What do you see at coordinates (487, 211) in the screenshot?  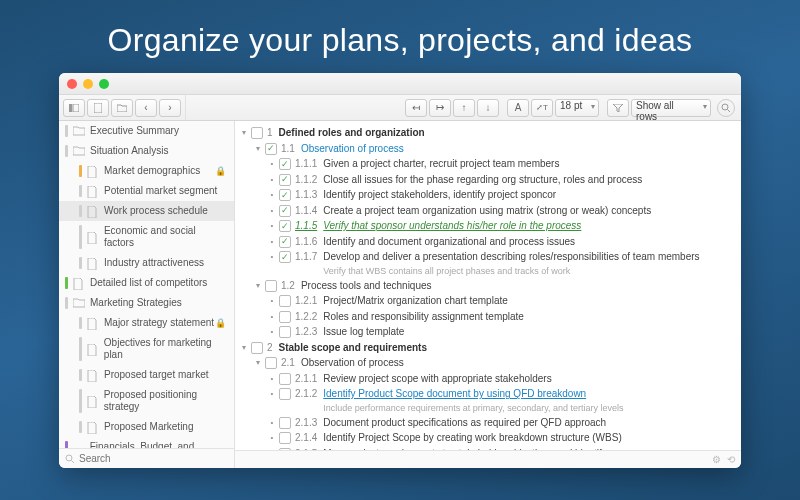 I see `outline-row: •1.1.4Create a project team organization…` at bounding box center [487, 211].